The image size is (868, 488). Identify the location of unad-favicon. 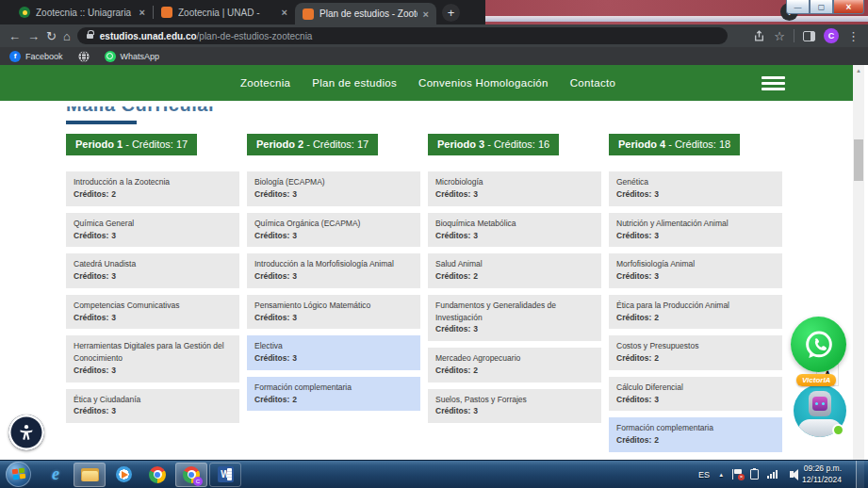
(167, 12).